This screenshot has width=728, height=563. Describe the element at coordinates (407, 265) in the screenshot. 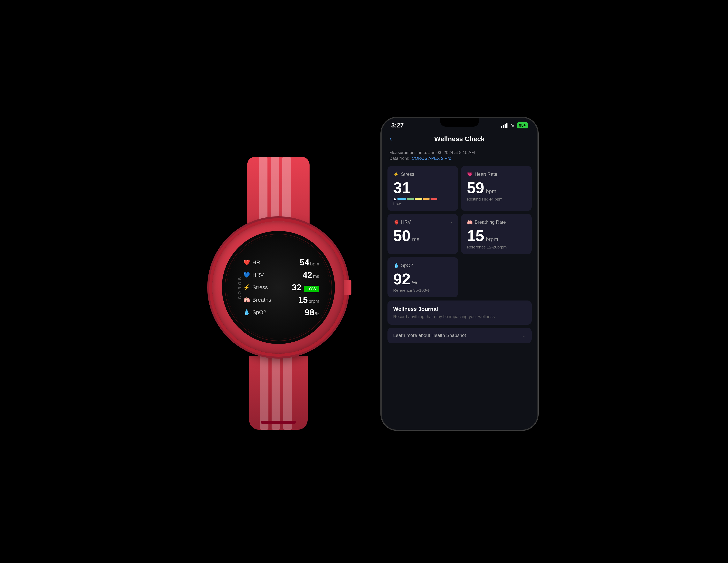

I see `spo2-card-title: SpO2` at that location.